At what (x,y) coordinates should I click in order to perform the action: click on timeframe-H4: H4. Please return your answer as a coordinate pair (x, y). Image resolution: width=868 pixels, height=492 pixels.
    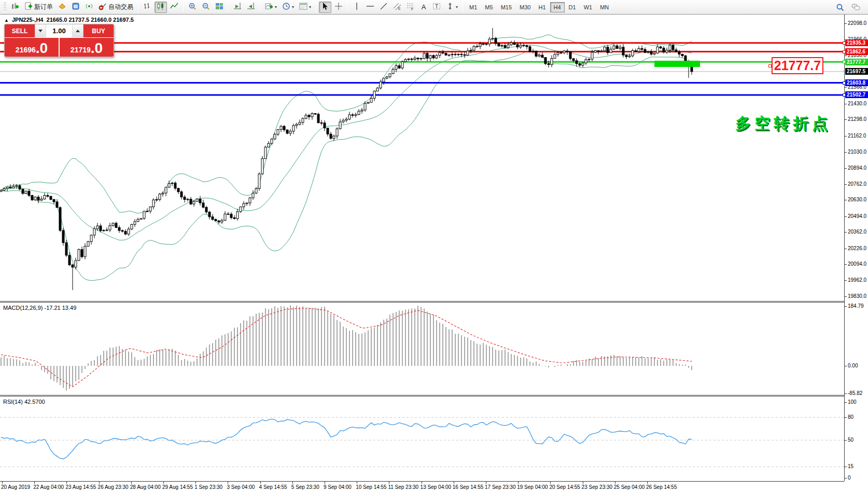
    Looking at the image, I should click on (557, 7).